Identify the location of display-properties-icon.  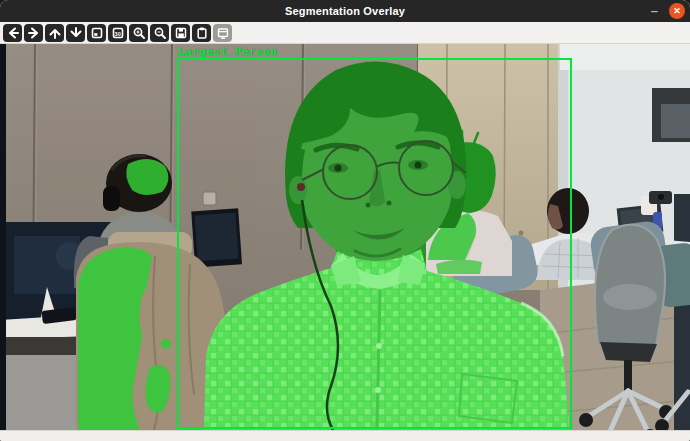
(222, 33).